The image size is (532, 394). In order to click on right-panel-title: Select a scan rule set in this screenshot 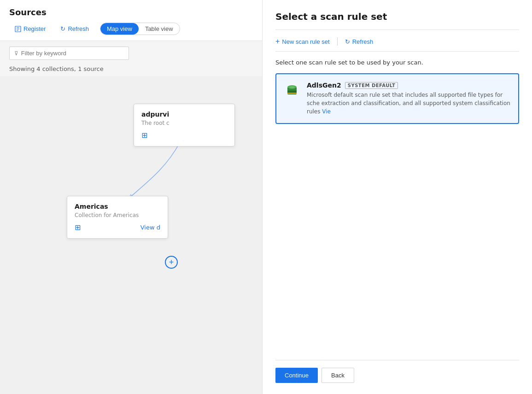, I will do `click(397, 20)`.